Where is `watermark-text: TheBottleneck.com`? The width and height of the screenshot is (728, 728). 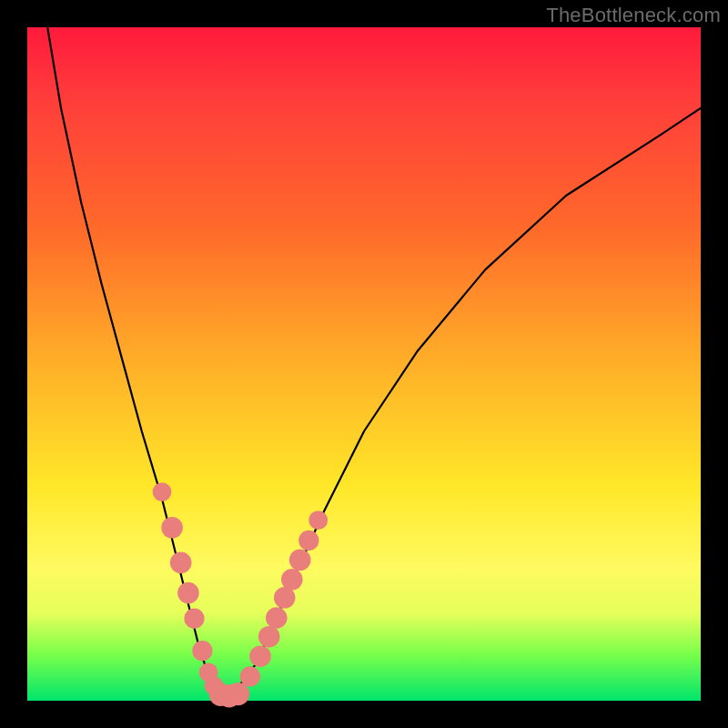
watermark-text: TheBottleneck.com is located at coordinates (633, 15).